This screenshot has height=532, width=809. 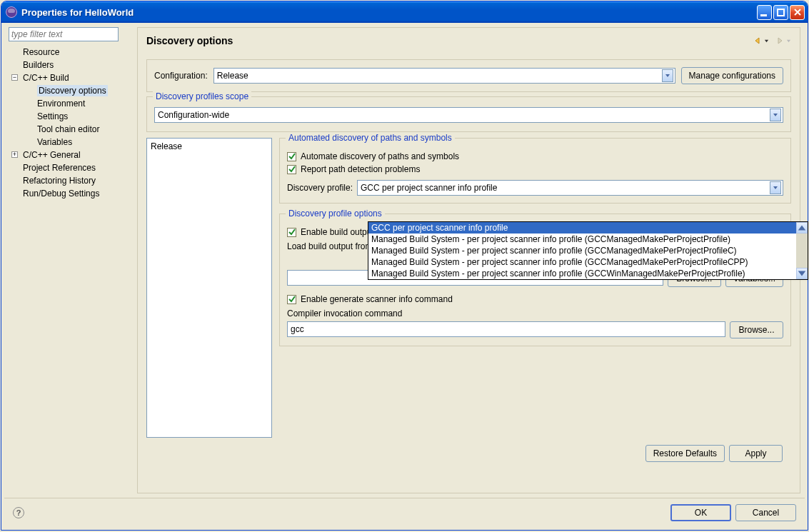 What do you see at coordinates (536, 313) in the screenshot?
I see `compiler-cmd-label: Compiler invocation command` at bounding box center [536, 313].